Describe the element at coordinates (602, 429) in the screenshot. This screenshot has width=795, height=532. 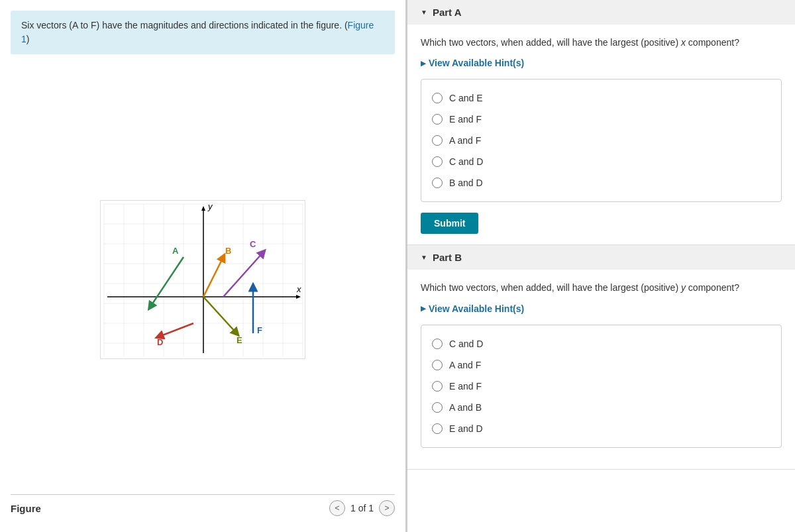
I see `option-b-eande: E and D` at that location.